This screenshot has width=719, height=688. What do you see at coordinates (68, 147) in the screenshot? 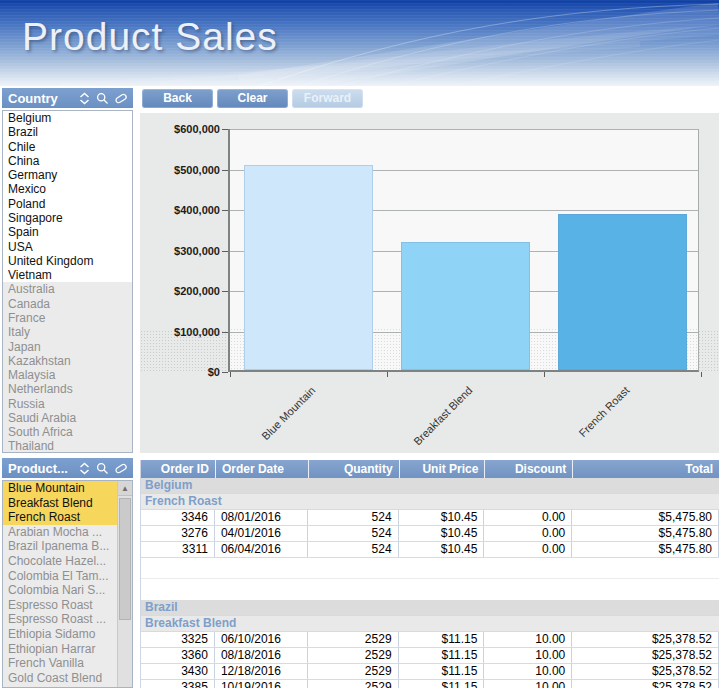
I see `country-item: Chile` at bounding box center [68, 147].